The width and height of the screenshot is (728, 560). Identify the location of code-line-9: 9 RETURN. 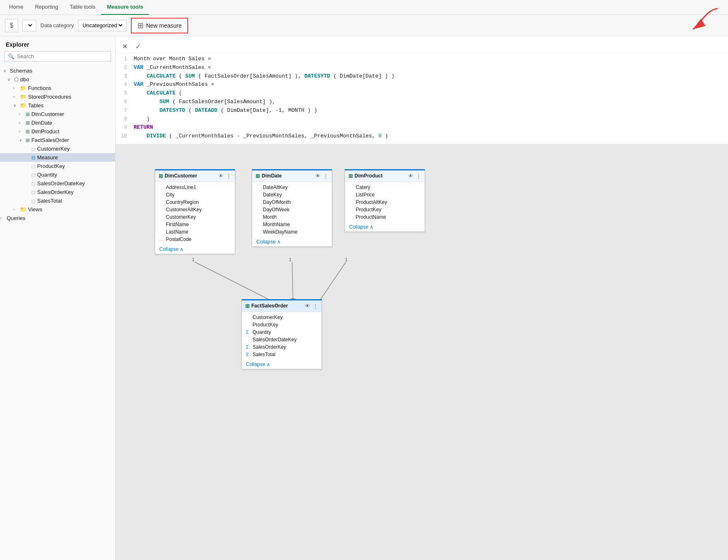
(422, 128).